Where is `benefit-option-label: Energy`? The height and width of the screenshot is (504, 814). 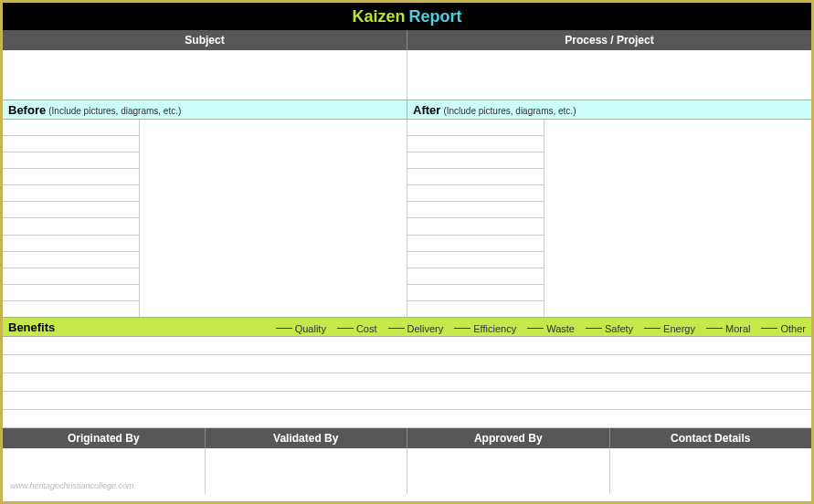
benefit-option-label: Energy is located at coordinates (680, 329).